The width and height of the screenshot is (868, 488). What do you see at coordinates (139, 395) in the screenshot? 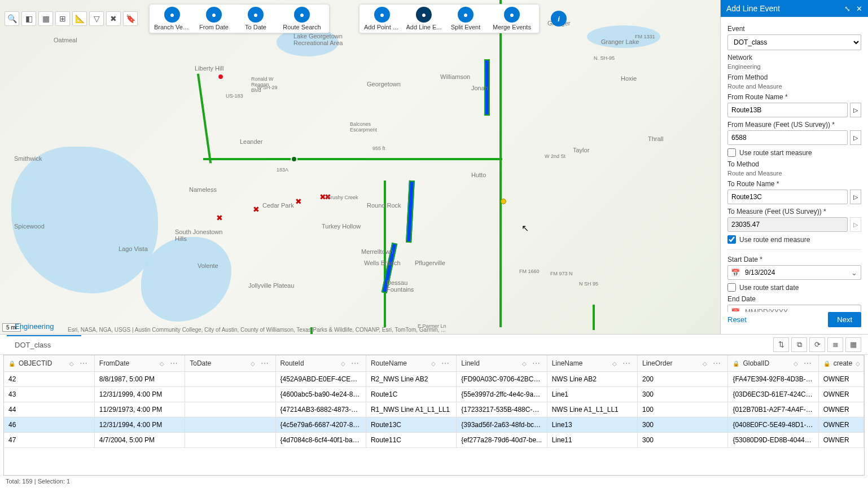
I see `cell-fromdate: 12/31/1999, 4:00 PM` at bounding box center [139, 395].